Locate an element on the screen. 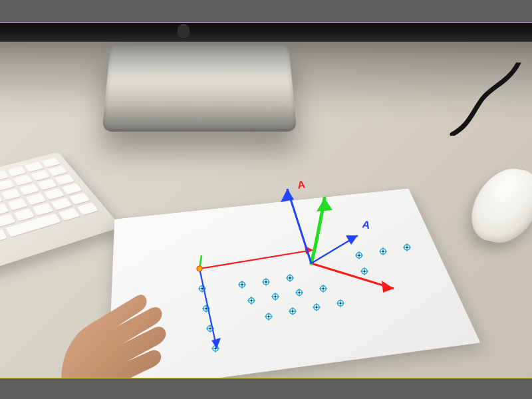  imac-bottom-bezel is located at coordinates (266, 32).